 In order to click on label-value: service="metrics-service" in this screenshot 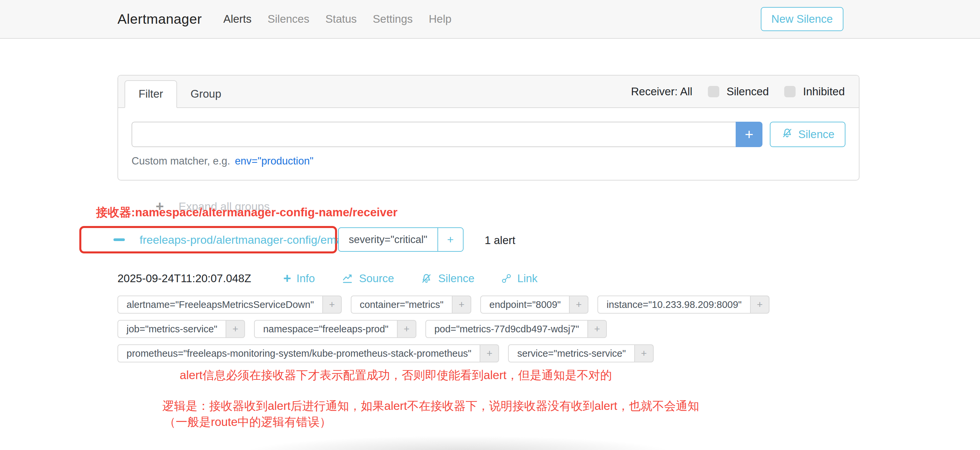, I will do `click(571, 353)`.